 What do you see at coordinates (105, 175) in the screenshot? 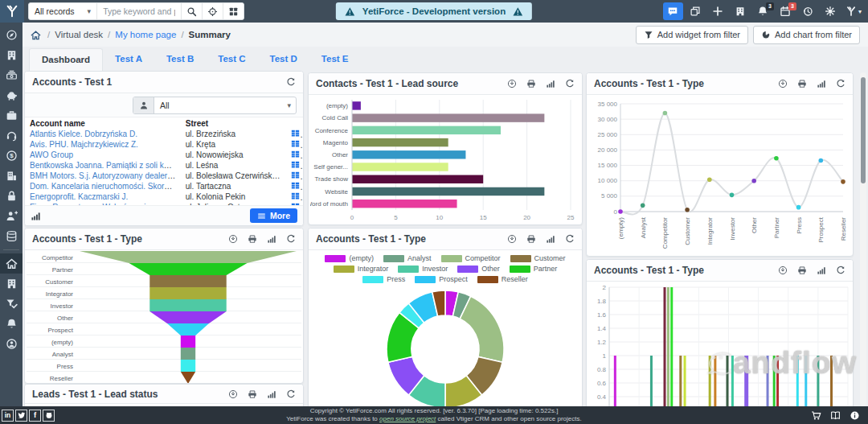
I see `account-name-link: BMH Motors. S.j. Autoryzowany dealer Nis…` at bounding box center [105, 175].